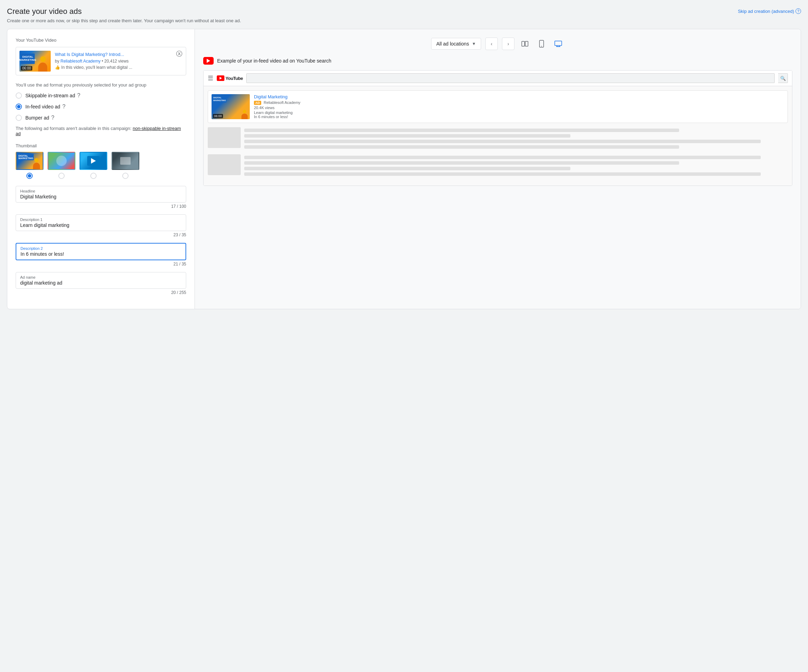 This screenshot has height=672, width=808. What do you see at coordinates (101, 225) in the screenshot?
I see `description1-input` at bounding box center [101, 225].